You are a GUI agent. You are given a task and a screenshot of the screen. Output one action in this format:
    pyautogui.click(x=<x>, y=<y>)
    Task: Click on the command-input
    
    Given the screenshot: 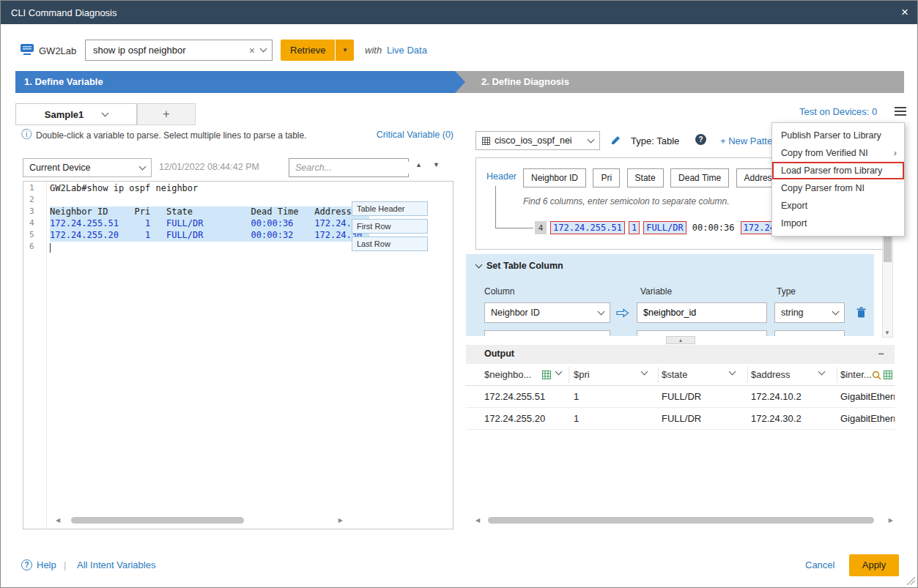 What is the action you would take?
    pyautogui.click(x=170, y=50)
    